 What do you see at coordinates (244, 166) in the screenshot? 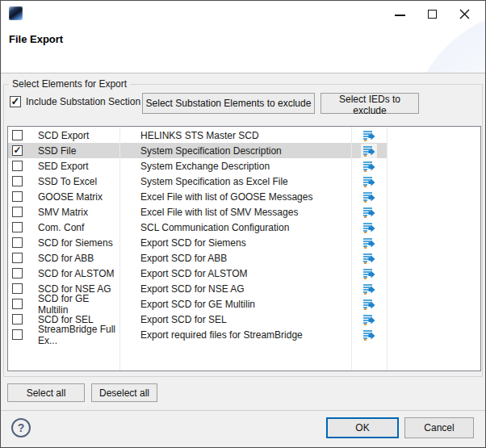
I see `table-row: SED Export System Exchange Description` at bounding box center [244, 166].